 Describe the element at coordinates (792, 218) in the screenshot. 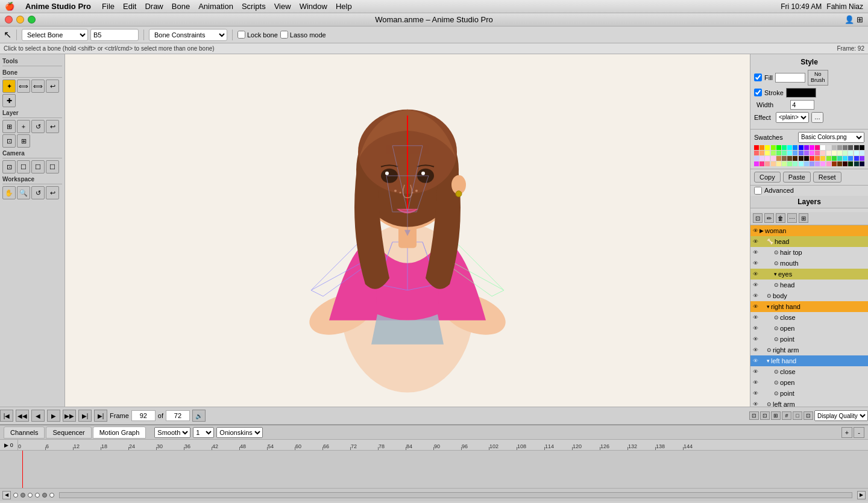

I see `layers-btn4: ⋯` at that location.